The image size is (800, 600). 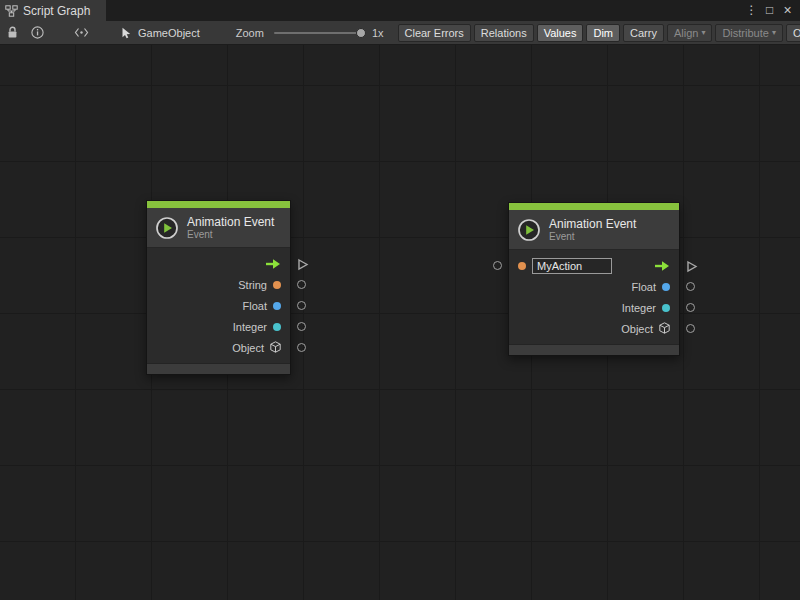 What do you see at coordinates (603, 33) in the screenshot?
I see `dim-toggle-button: Dim` at bounding box center [603, 33].